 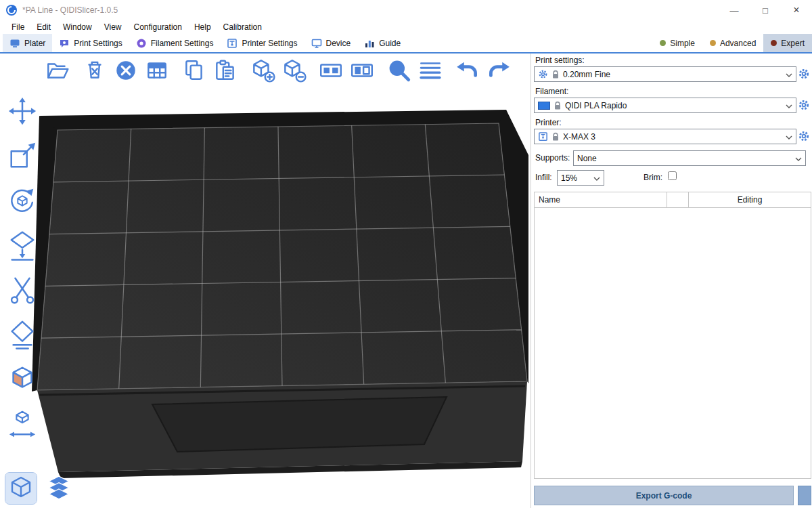 I want to click on menu-view: View, so click(x=113, y=27).